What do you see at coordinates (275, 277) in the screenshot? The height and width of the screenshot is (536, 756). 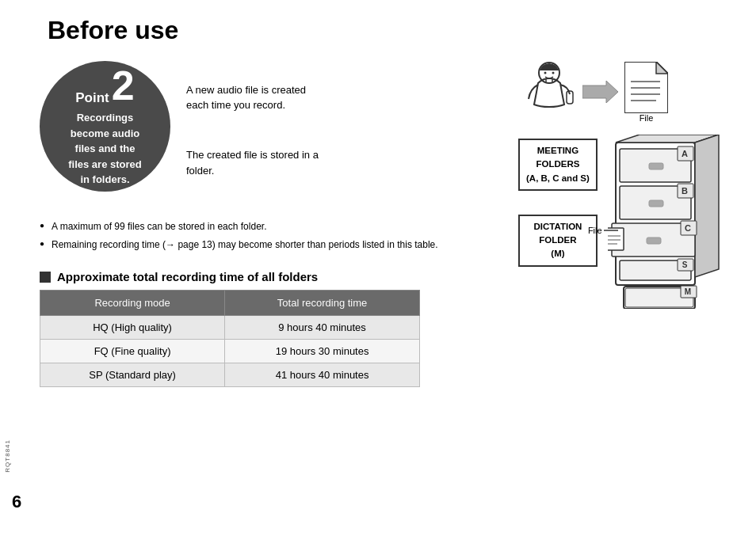 I see `table-heading: Approximate total recording time of all …` at bounding box center [275, 277].